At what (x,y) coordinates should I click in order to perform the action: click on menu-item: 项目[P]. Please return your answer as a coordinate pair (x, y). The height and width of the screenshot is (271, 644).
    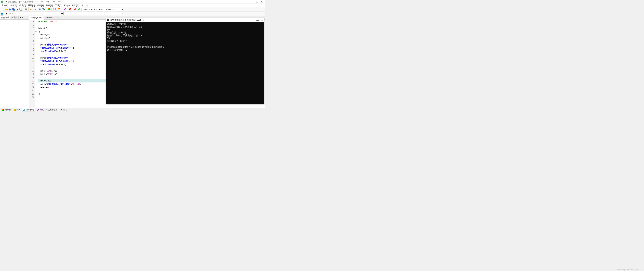
    Looking at the image, I should click on (40, 5).